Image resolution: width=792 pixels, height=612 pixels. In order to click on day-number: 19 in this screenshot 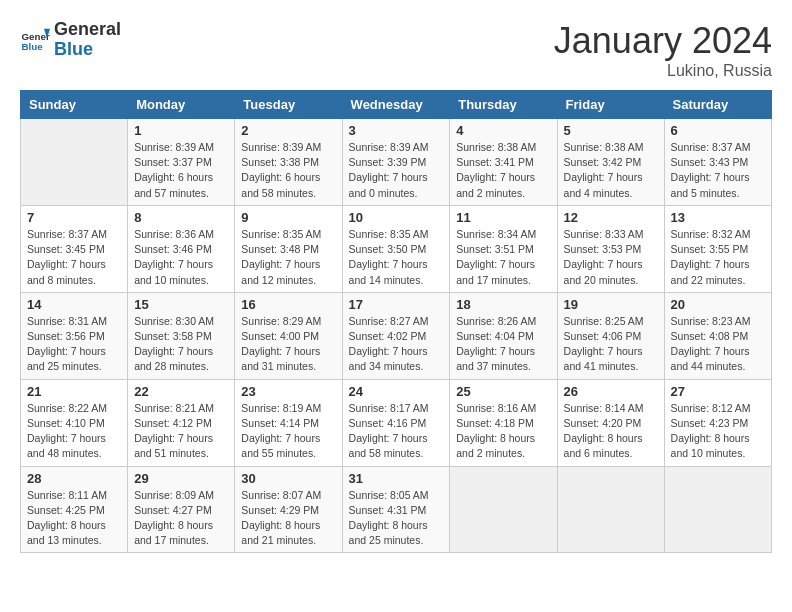, I will do `click(611, 304)`.